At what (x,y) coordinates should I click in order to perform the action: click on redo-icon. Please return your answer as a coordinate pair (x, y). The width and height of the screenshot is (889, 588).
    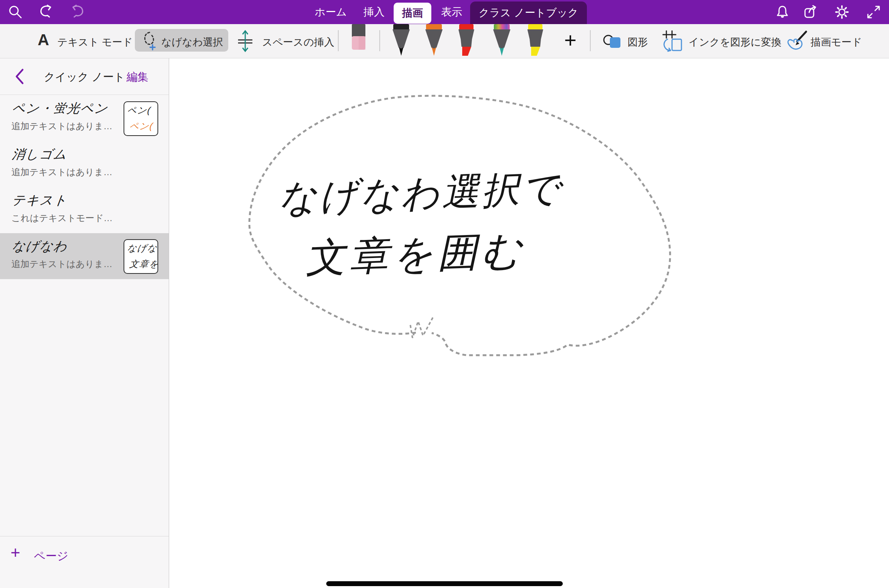
    Looking at the image, I should click on (77, 12).